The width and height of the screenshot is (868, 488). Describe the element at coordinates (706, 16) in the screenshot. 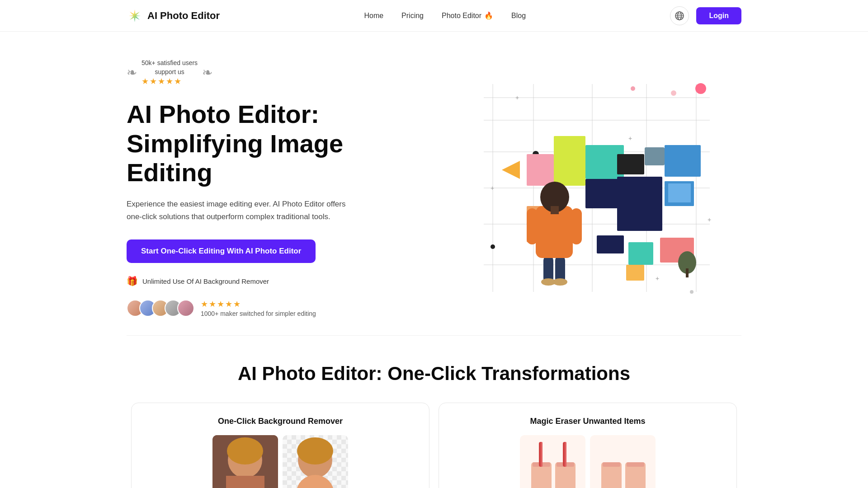

I see `navbar-right: Login` at that location.